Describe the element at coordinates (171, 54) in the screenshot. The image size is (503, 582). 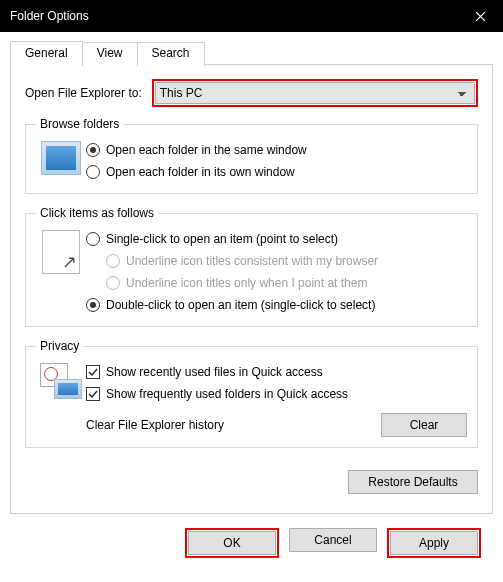
I see `tab-search: Search` at that location.